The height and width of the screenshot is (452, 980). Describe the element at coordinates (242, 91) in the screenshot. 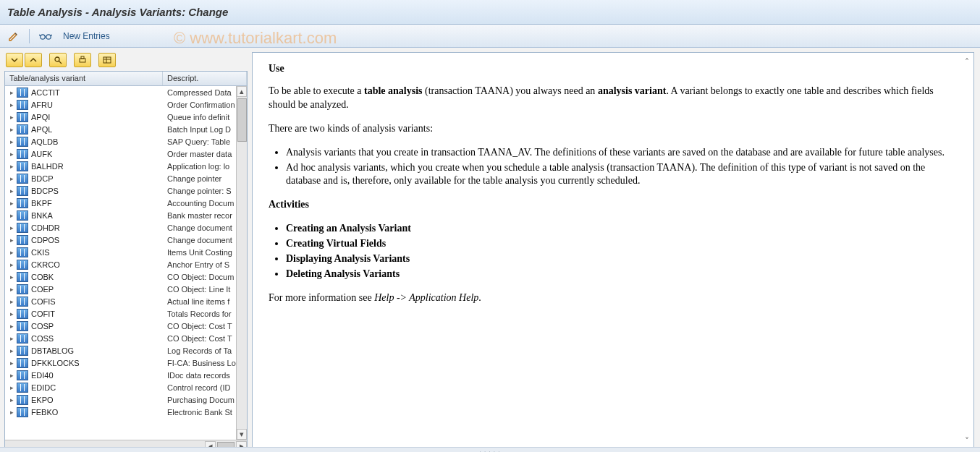

I see `scroll-up-arrow: ▴` at that location.